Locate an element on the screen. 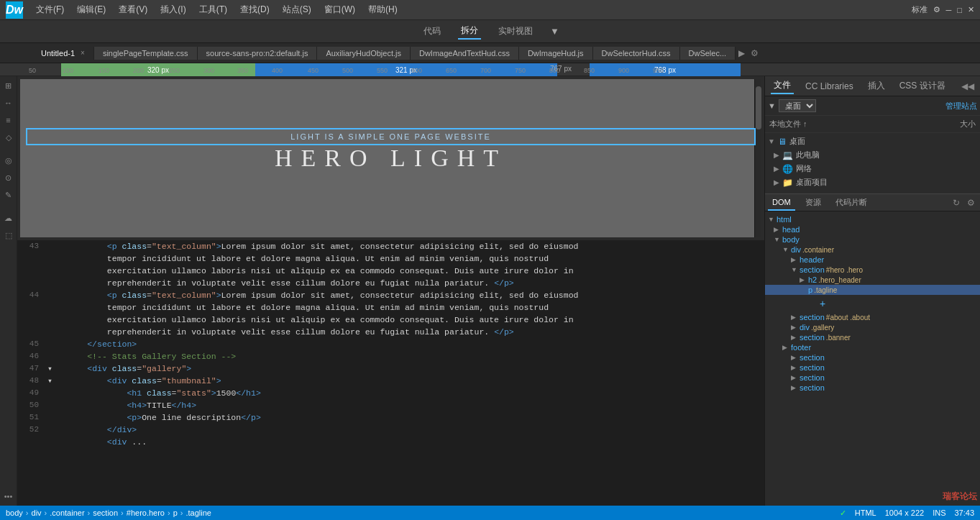 Image resolution: width=980 pixels, height=520 pixels. tree-item-desktop: ▼ 🖥 桌面 is located at coordinates (873, 141).